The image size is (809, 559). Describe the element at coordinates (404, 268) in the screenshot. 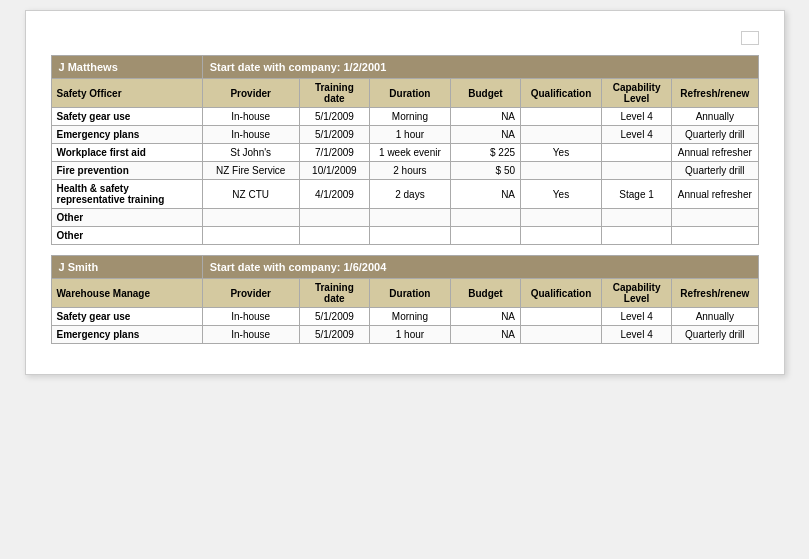

I see `employee-header-1: J Smith Start date with company: 1/6/200…` at that location.